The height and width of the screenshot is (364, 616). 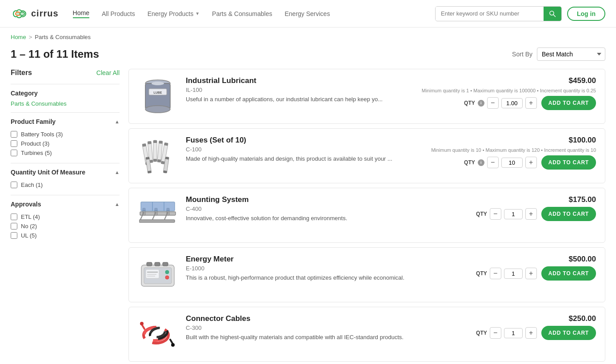 What do you see at coordinates (569, 162) in the screenshot?
I see `add-to-cart-button-2: ADD TO CART` at bounding box center [569, 162].